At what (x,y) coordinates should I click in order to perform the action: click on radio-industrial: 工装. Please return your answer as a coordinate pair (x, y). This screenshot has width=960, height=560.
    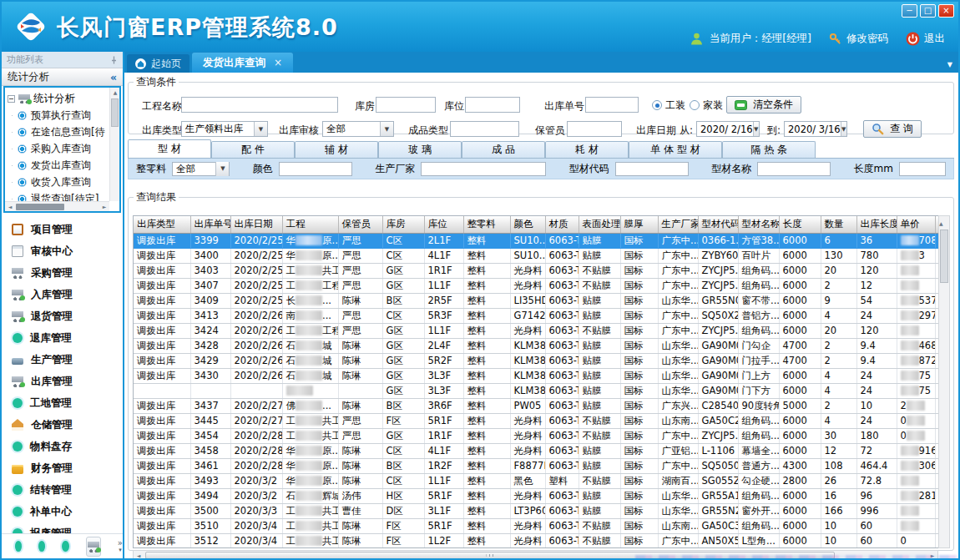
    Looking at the image, I should click on (669, 105).